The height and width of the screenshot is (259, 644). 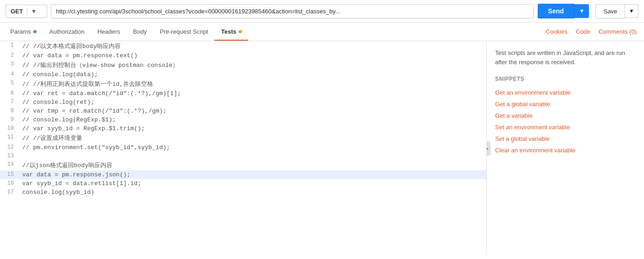 What do you see at coordinates (252, 165) in the screenshot?
I see `line-content: //以json格式返回body响应内容` at bounding box center [252, 165].